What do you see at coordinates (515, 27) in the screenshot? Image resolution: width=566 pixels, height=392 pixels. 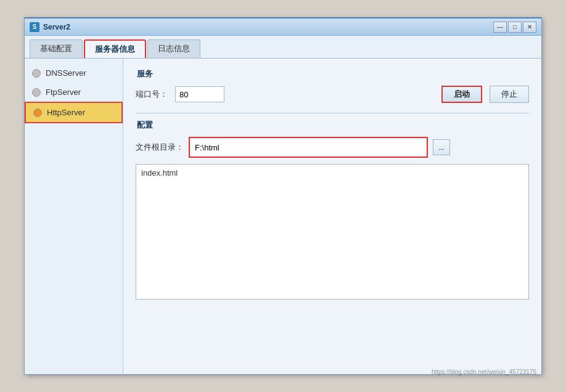 I see `title-buttons: — □ ✕` at bounding box center [515, 27].